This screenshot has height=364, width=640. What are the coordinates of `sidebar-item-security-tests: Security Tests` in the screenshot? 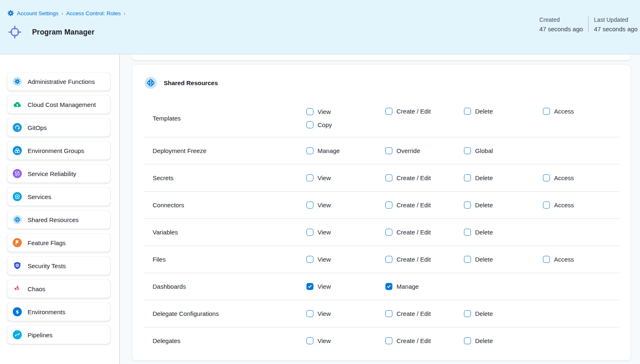 It's located at (59, 266).